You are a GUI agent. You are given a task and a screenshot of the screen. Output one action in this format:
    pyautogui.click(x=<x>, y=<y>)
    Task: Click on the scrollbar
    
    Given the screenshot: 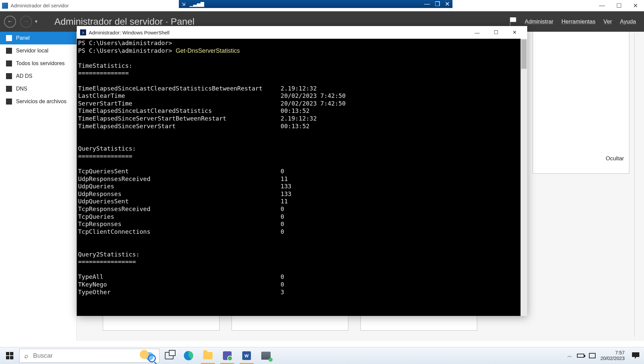 What is the action you would take?
    pyautogui.click(x=633, y=185)
    